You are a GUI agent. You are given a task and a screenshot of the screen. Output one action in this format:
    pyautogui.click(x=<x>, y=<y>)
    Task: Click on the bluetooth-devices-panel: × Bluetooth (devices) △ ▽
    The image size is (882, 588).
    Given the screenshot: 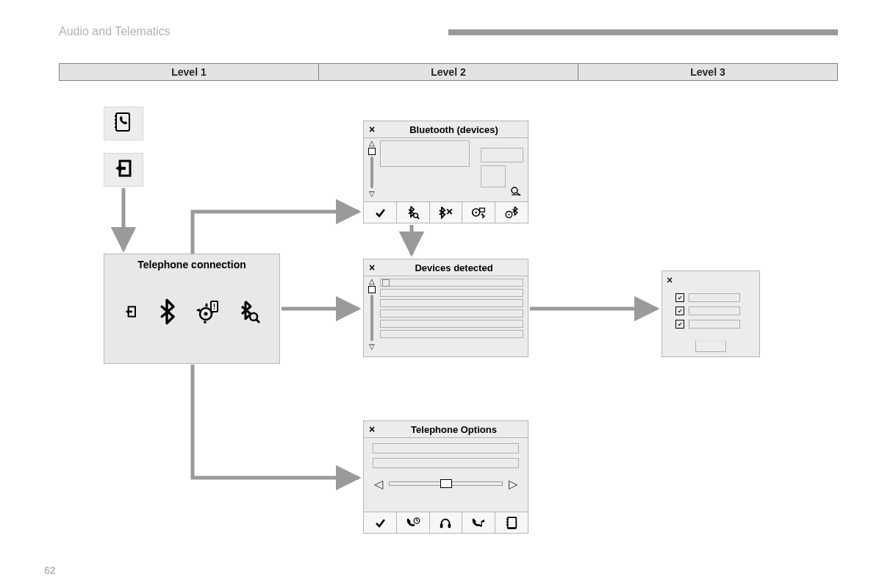 What is the action you would take?
    pyautogui.click(x=445, y=172)
    